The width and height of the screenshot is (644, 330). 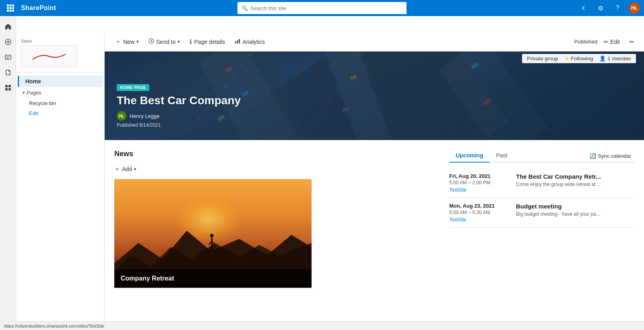 I want to click on hero-title: The Best Car Company, so click(x=179, y=101).